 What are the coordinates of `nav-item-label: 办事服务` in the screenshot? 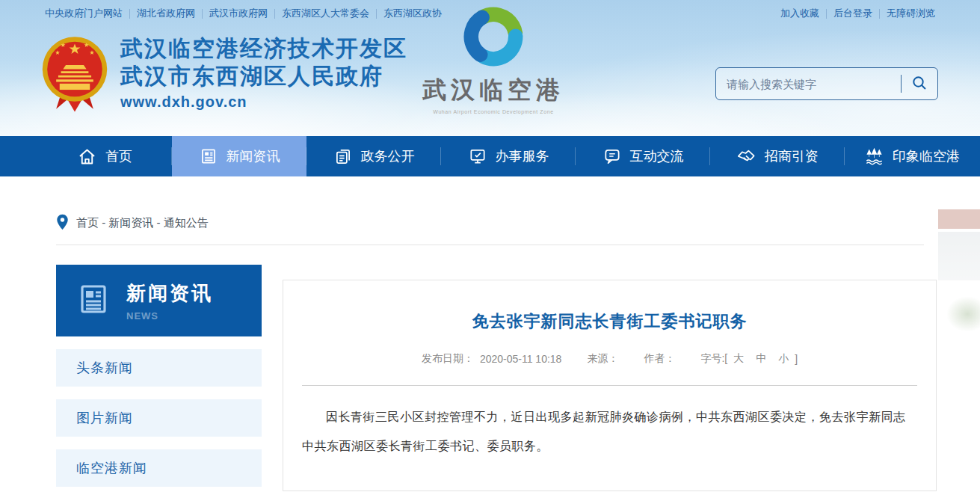 It's located at (523, 156).